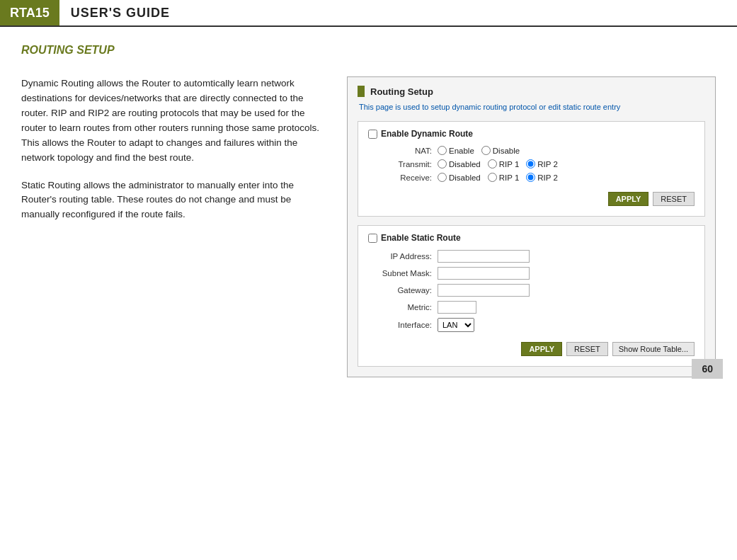 This screenshot has height=560, width=737. Describe the element at coordinates (674, 199) in the screenshot. I see `dynamic-reset-button: RESET` at that location.